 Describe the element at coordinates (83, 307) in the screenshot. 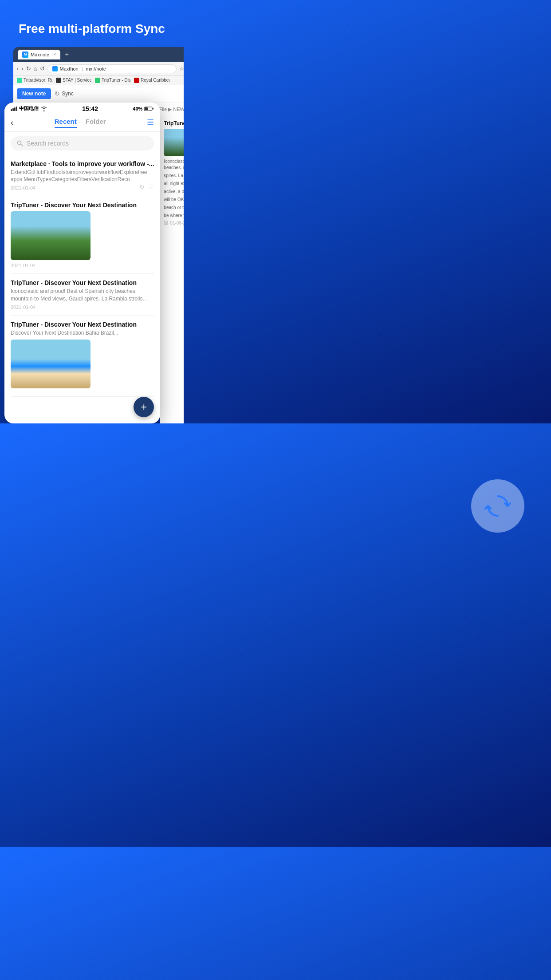

I see `note-date-2: 2021-01-04` at that location.